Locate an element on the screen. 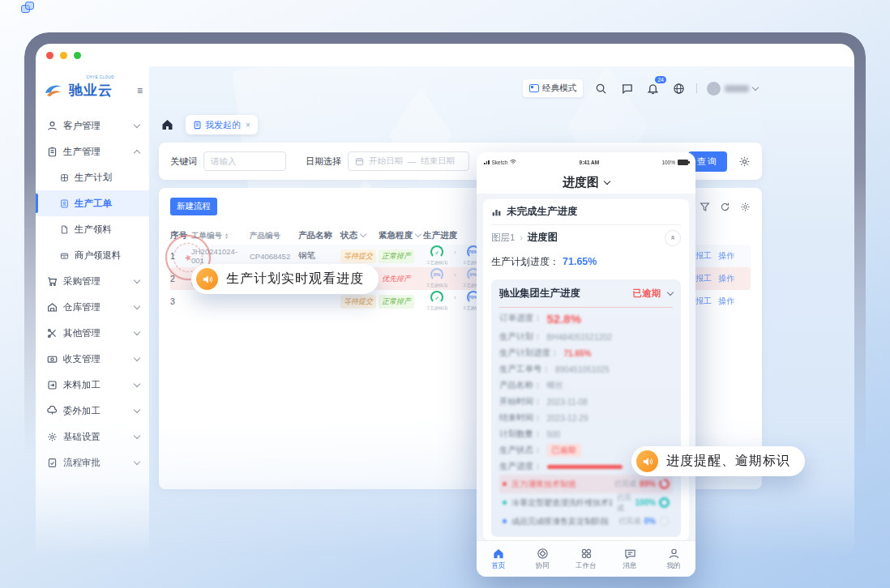  frames-icon is located at coordinates (28, 7).